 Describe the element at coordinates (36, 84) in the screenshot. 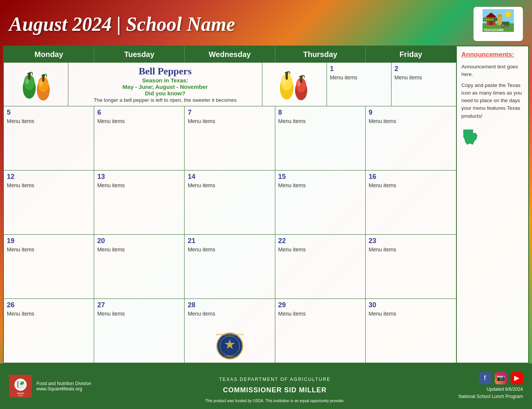

I see `featured-left-peppers` at that location.